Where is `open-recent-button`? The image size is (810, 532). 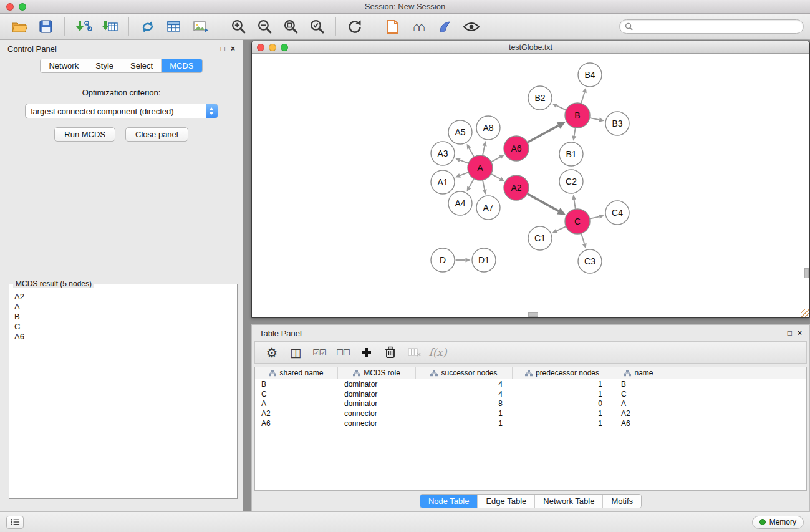
open-recent-button is located at coordinates (393, 27).